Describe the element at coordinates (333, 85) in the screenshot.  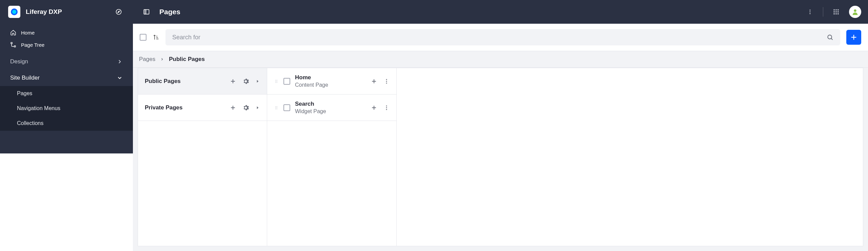
I see `page-type: Content Page` at that location.